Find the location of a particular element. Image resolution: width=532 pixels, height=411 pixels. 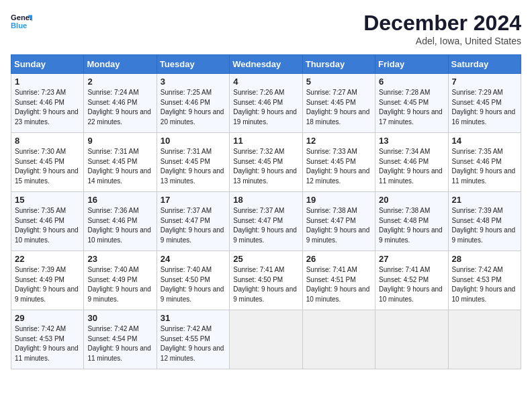

day-info: Sunrise: 7:37 AMSunset: 4:47 PMDaylight:… is located at coordinates (192, 226).